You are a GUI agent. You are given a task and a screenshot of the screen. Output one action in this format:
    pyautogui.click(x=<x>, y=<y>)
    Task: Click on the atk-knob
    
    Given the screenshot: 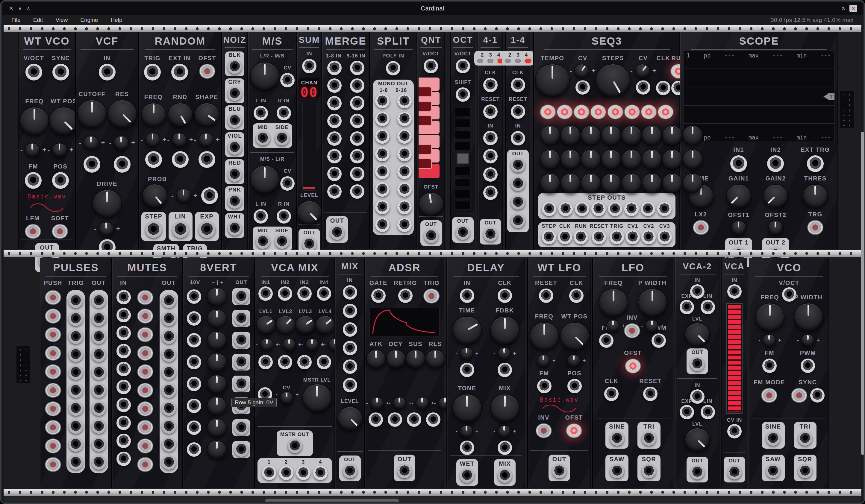 What is the action you would take?
    pyautogui.click(x=376, y=359)
    